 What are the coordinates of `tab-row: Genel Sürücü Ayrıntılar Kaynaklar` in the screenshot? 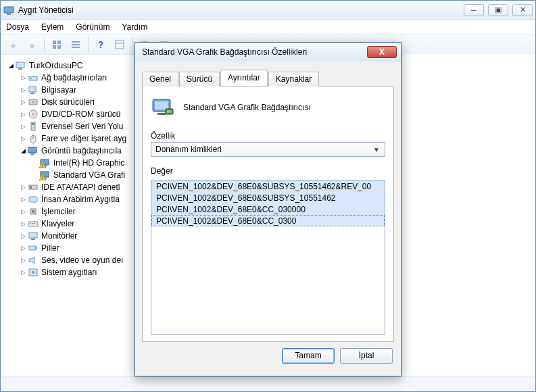 It's located at (268, 78).